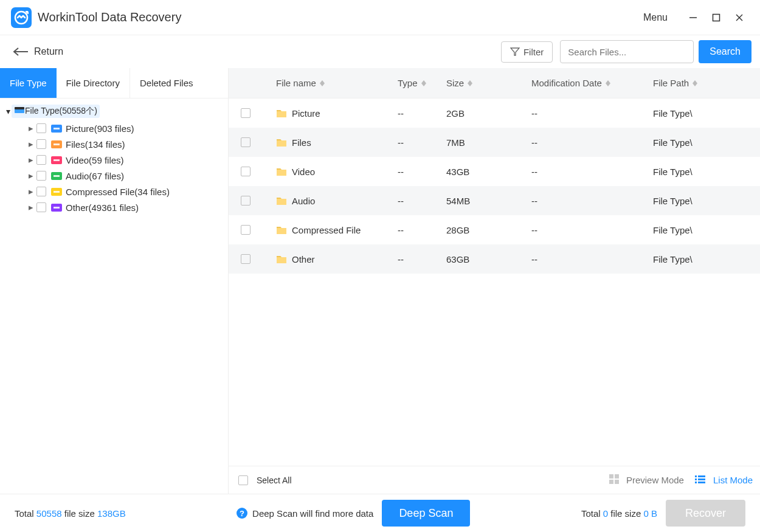 Image resolution: width=760 pixels, height=532 pixels. I want to click on tree-item-label: Files(134 files), so click(95, 145).